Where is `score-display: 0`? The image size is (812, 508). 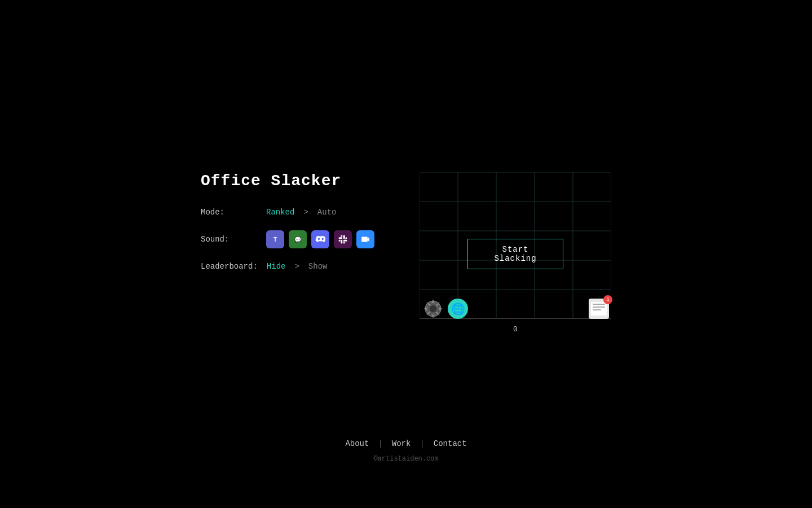 score-display: 0 is located at coordinates (515, 330).